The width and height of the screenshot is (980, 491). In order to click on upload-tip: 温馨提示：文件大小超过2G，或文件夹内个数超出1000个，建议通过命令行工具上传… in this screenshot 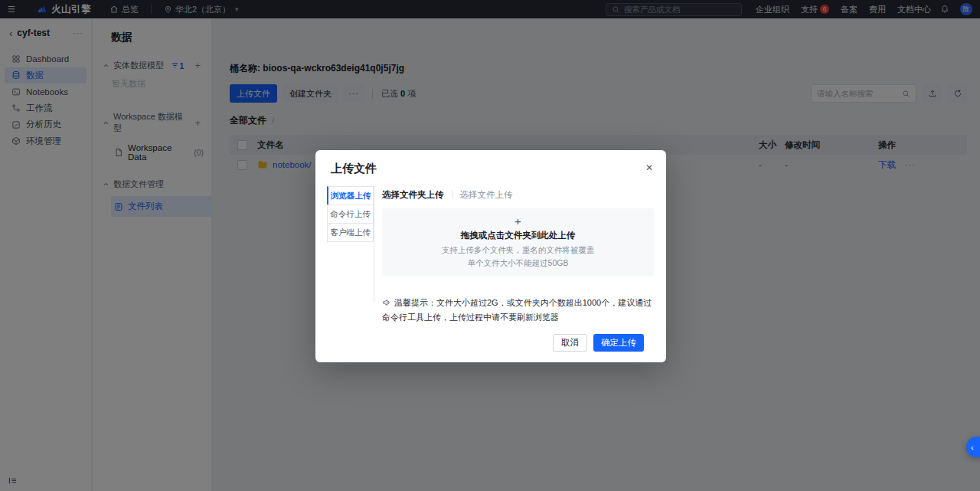, I will do `click(518, 309)`.